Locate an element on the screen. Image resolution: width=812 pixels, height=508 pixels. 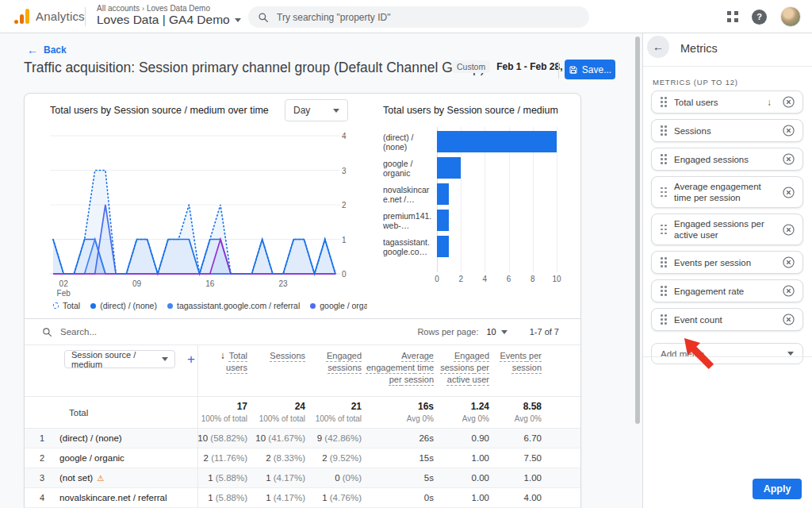
legend-item: tagassistant.google.com / referral is located at coordinates (233, 306).